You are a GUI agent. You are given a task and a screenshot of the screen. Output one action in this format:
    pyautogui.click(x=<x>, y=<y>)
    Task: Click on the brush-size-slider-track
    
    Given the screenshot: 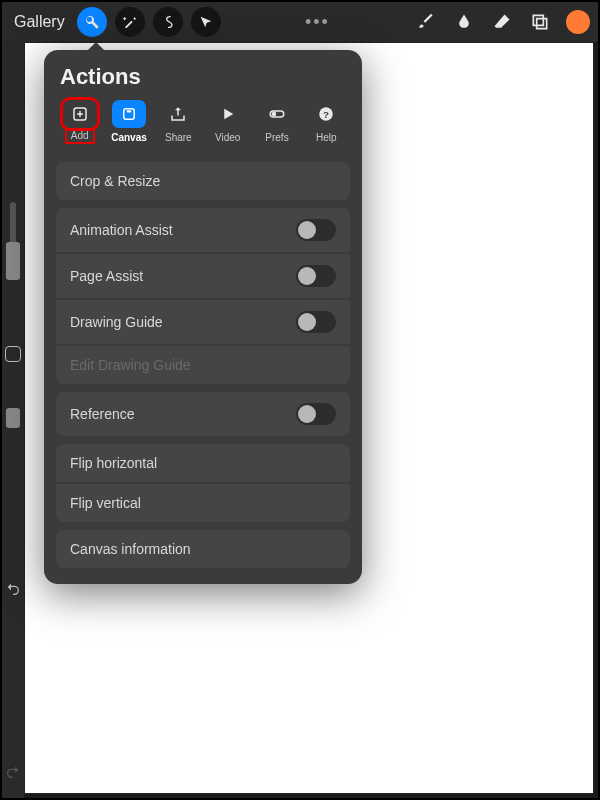 What is the action you would take?
    pyautogui.click(x=13, y=224)
    